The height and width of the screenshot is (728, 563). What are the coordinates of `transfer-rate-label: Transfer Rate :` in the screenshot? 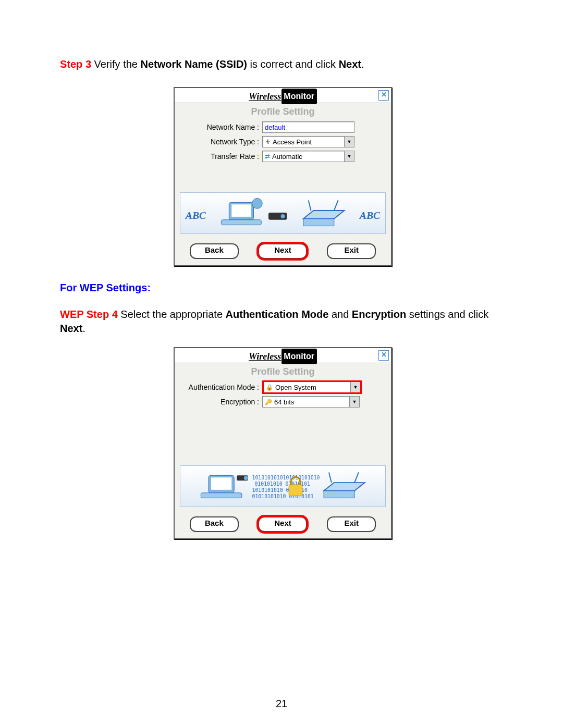 It's located at (222, 156).